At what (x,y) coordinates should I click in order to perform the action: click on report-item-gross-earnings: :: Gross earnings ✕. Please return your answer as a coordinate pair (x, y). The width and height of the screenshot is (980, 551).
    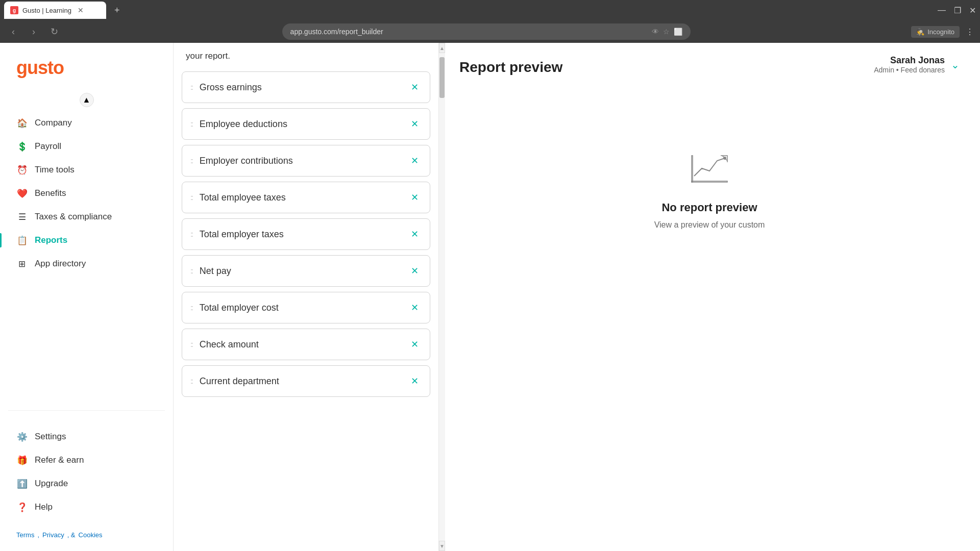
    Looking at the image, I should click on (306, 87).